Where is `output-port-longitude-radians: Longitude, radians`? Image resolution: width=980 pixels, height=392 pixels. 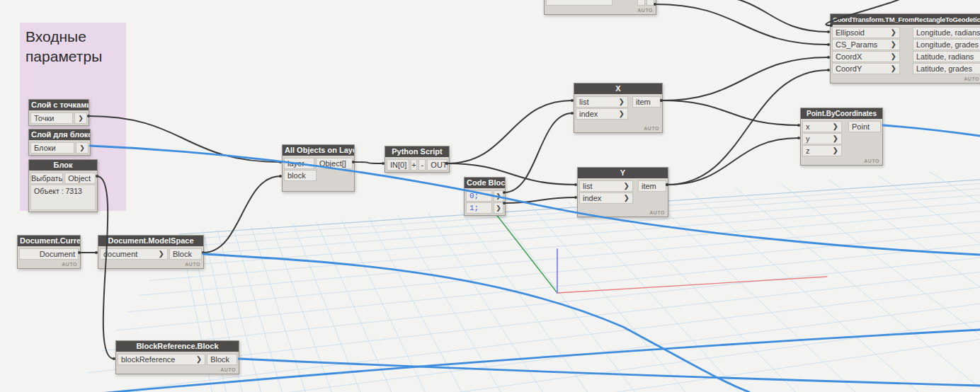
output-port-longitude-radians: Longitude, radians is located at coordinates (946, 33).